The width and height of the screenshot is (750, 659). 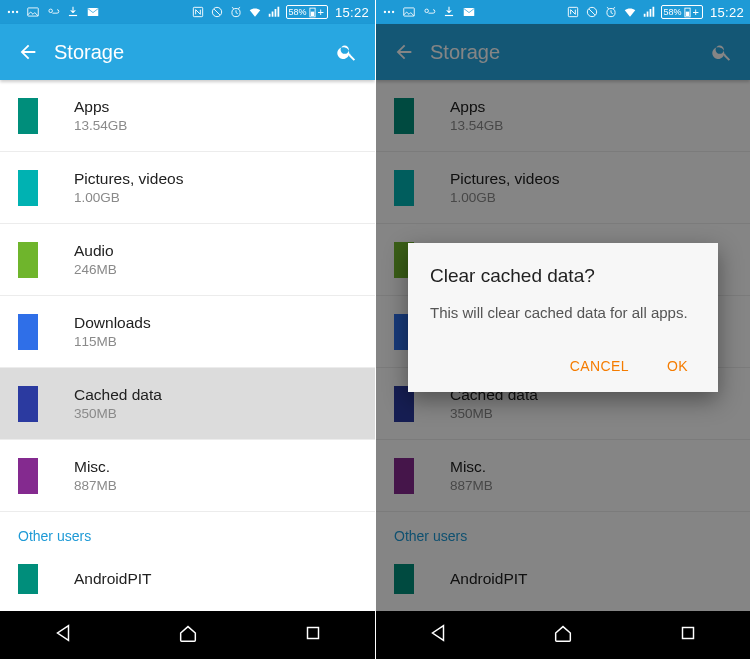 I want to click on item-size: 887MB, so click(x=96, y=486).